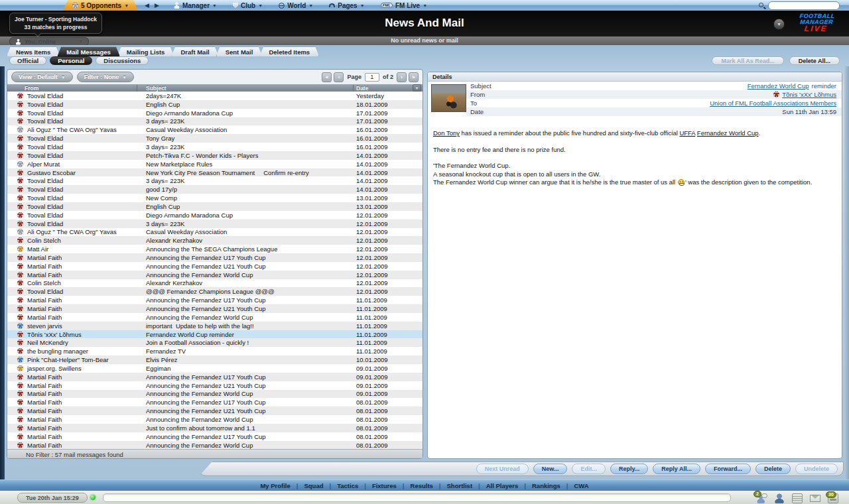 The image size is (849, 504). Describe the element at coordinates (195, 5) in the screenshot. I see `menu-manager: Manager ▼` at that location.